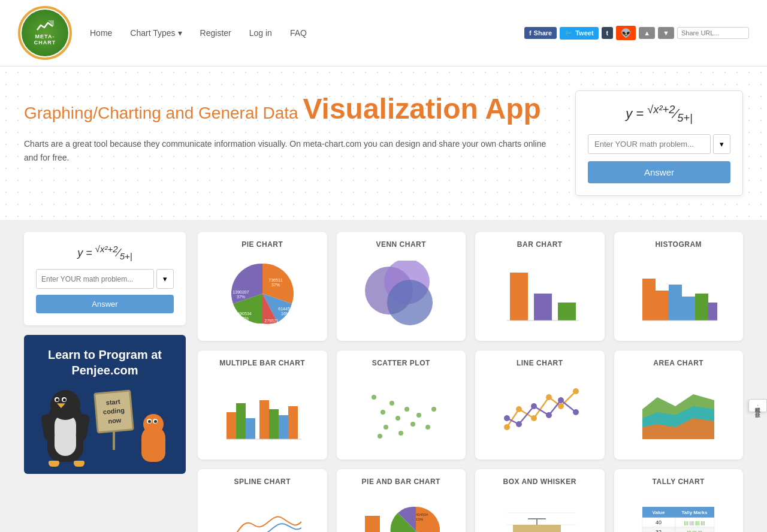  What do you see at coordinates (540, 405) in the screenshot?
I see `chart-card-line: LINE CHART` at bounding box center [540, 405].